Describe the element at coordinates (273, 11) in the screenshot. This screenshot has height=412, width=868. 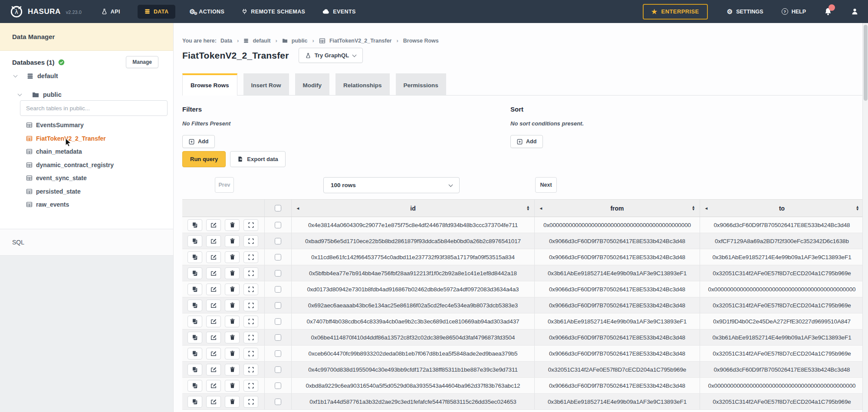
I see `nav-item-remote-schemas: REMOTE SCHEMAS` at that location.